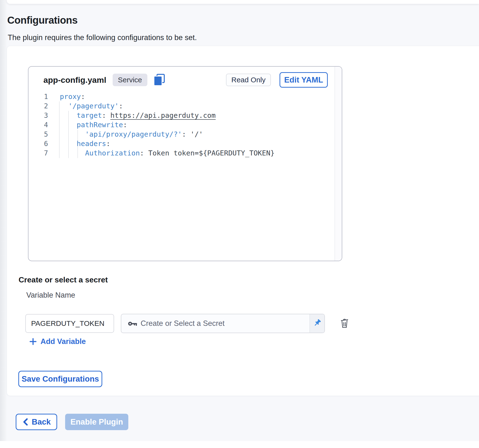  I want to click on edit-yaml-button: Edit YAML, so click(304, 80).